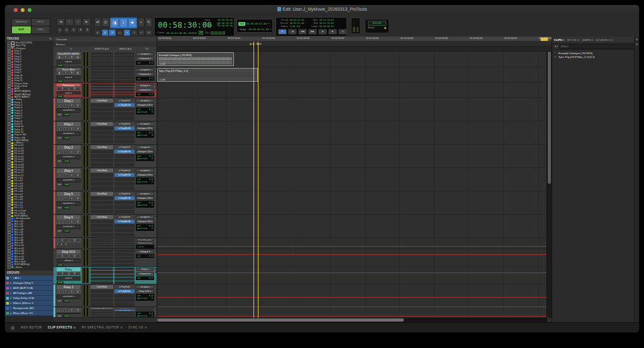  What do you see at coordinates (112, 33) in the screenshot?
I see `link-track-edit: ≣` at bounding box center [112, 33].